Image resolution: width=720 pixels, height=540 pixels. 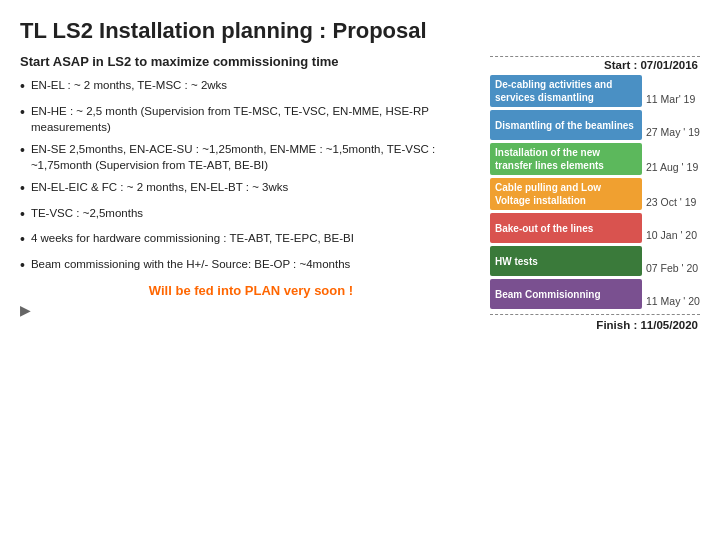 What do you see at coordinates (566, 261) in the screenshot?
I see `gantt-bar-hwtests: HW tests` at bounding box center [566, 261].